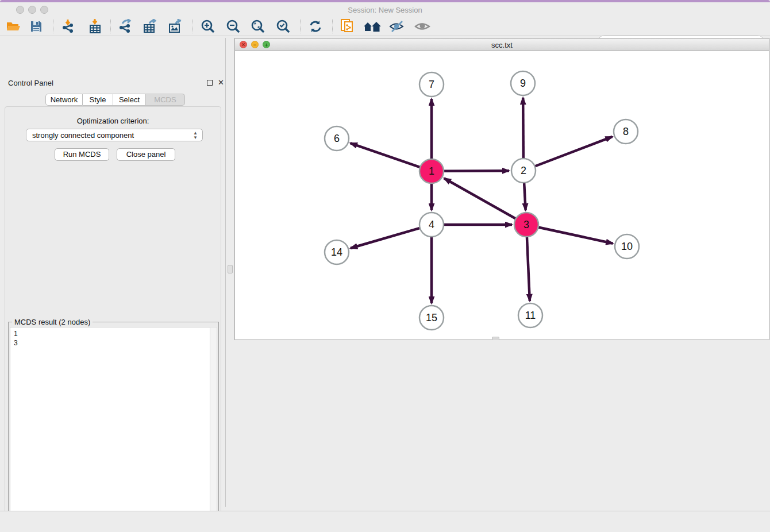 This screenshot has height=532, width=770. I want to click on graph-node-label-4: 4, so click(432, 225).